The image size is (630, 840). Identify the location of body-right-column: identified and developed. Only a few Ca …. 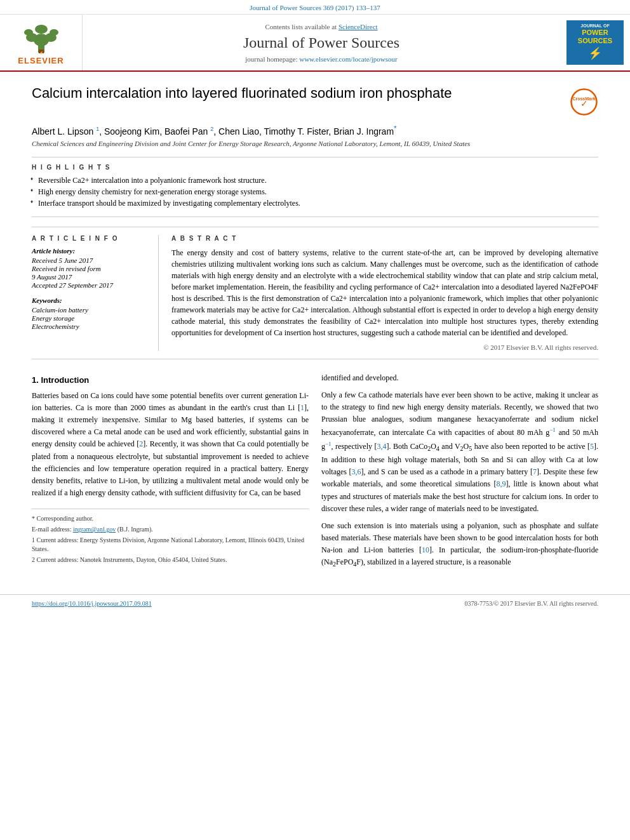
(460, 474).